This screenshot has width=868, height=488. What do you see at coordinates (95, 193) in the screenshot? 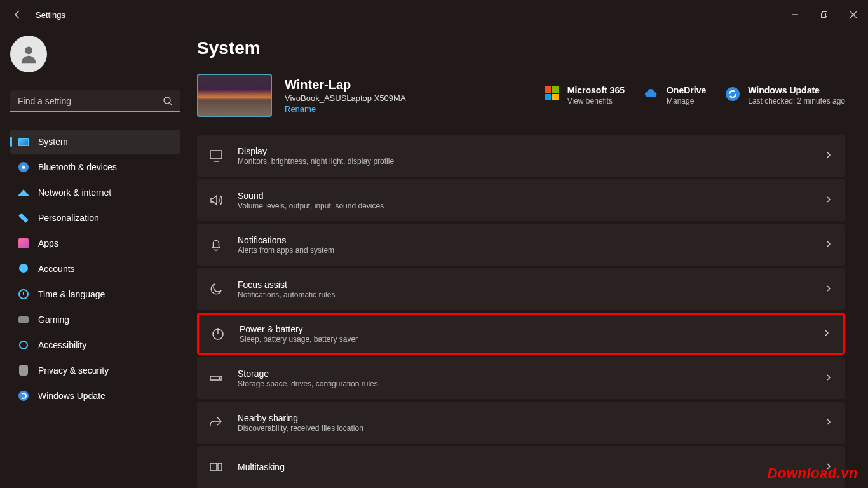
I see `sidebar-item-network: Network & internet` at bounding box center [95, 193].